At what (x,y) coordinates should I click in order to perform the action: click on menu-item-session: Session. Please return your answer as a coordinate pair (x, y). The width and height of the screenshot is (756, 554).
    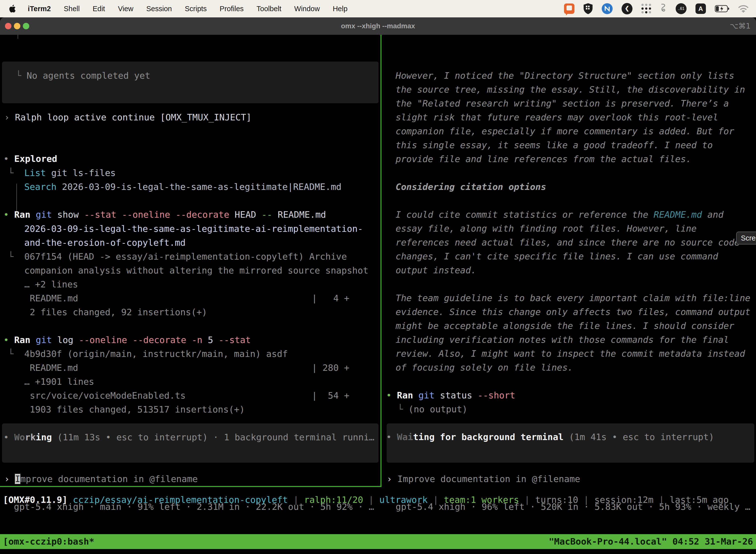
    Looking at the image, I should click on (159, 9).